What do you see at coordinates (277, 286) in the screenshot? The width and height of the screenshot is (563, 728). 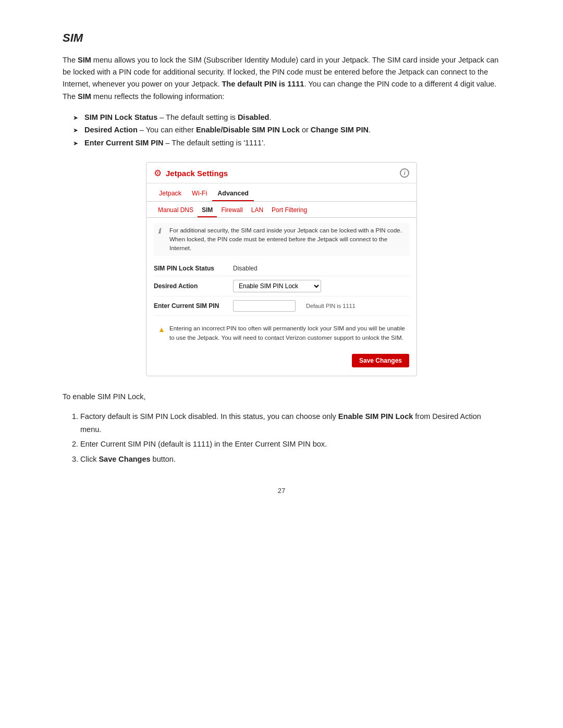 I see `desired-action-select: Enable SIM PIN Lock Disable SIM PIN Lock…` at bounding box center [277, 286].